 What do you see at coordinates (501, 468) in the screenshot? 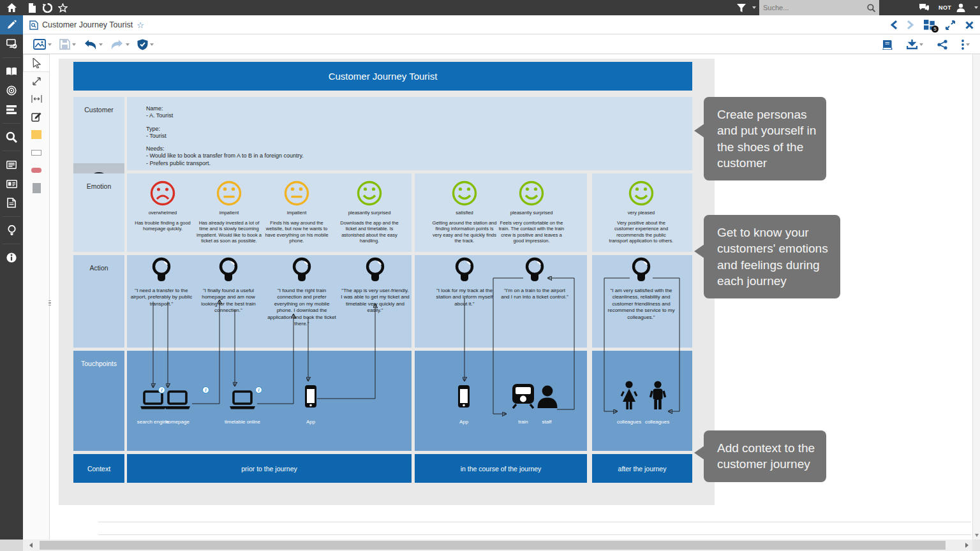
I see `context-phase2-cell: in the course of the journey` at bounding box center [501, 468].